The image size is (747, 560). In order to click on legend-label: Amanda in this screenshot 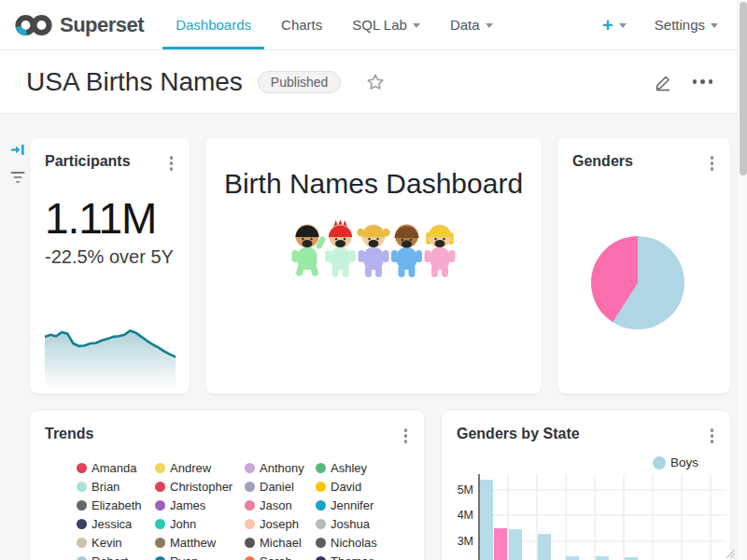, I will do `click(114, 469)`.